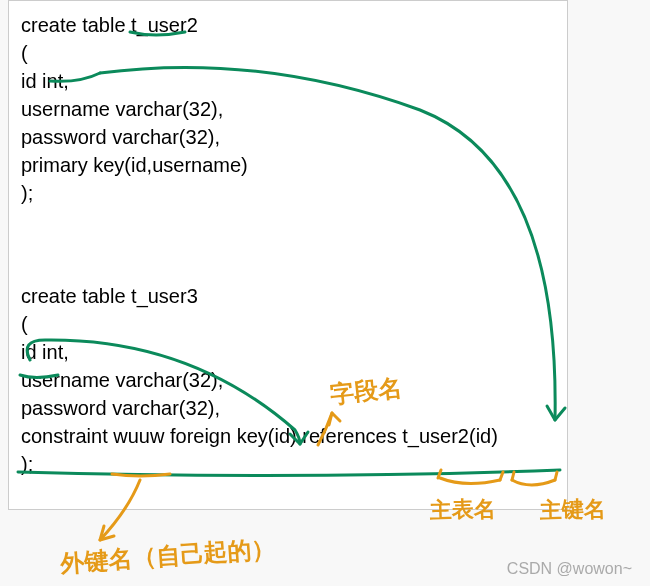  What do you see at coordinates (288, 165) in the screenshot?
I see `code-line: primary key(id,username)` at bounding box center [288, 165].